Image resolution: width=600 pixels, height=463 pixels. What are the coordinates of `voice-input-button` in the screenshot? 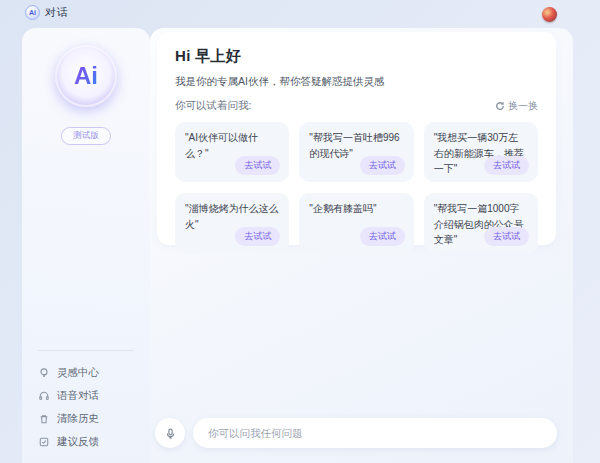 It's located at (170, 433).